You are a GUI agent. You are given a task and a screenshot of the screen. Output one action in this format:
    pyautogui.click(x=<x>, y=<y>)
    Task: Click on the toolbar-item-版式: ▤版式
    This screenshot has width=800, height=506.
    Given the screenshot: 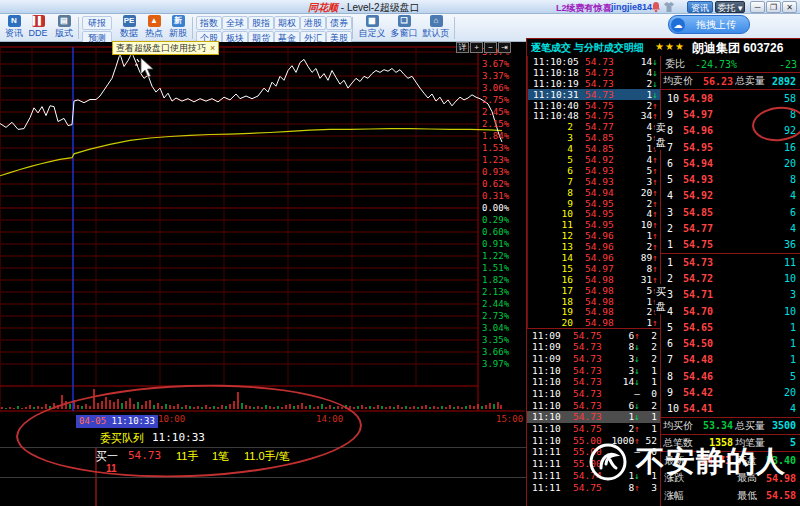 What is the action you would take?
    pyautogui.click(x=64, y=28)
    